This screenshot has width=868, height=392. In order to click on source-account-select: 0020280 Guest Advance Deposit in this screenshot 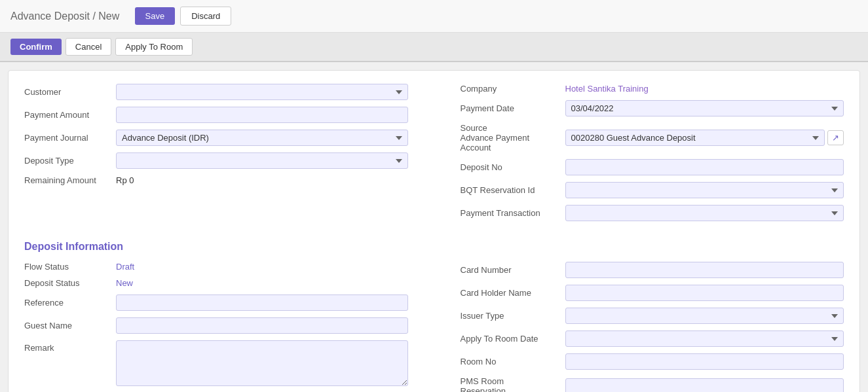, I will do `click(696, 137)`.